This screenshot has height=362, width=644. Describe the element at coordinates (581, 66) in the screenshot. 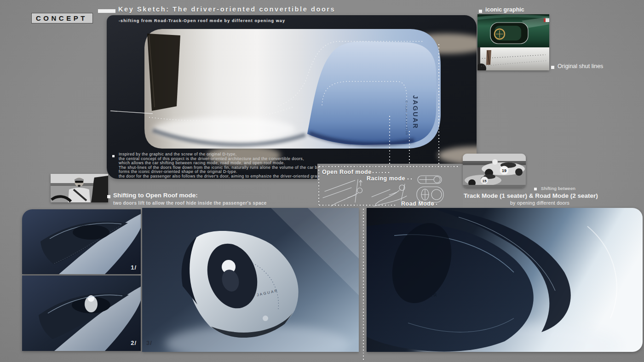

I see `original-shut-lines-label: Original shut lines` at that location.